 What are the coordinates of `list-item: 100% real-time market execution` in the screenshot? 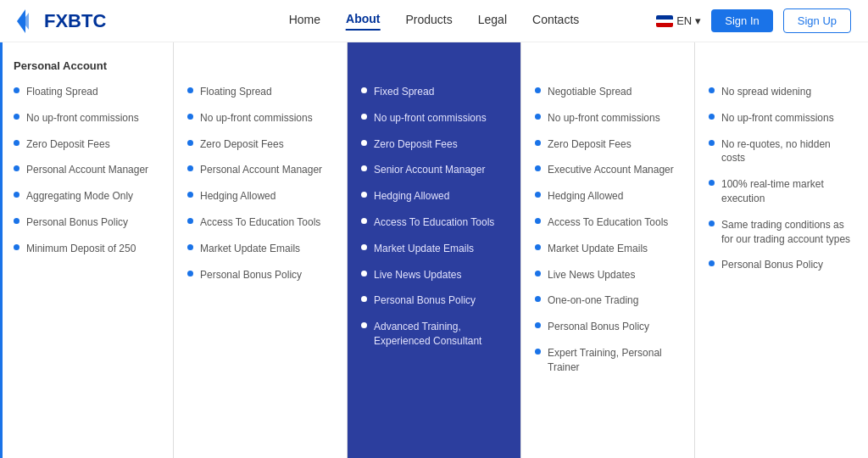 It's located at (782, 192).